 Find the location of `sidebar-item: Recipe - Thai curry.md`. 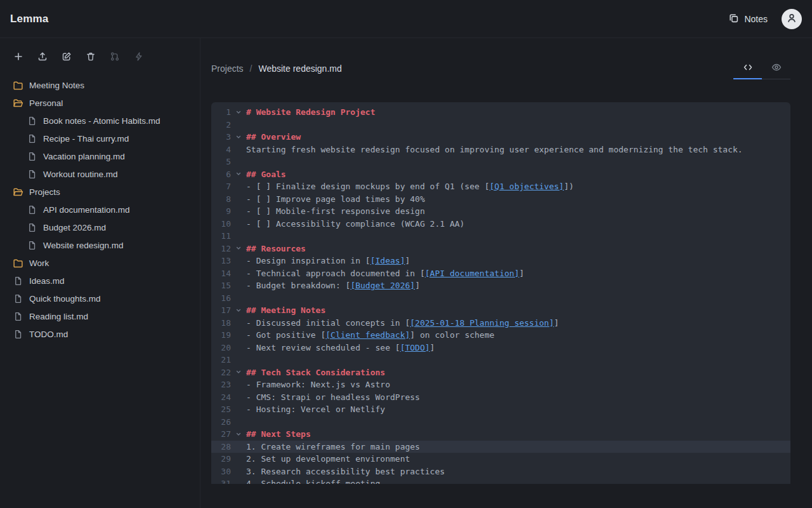

sidebar-item: Recipe - Thai curry.md is located at coordinates (100, 138).